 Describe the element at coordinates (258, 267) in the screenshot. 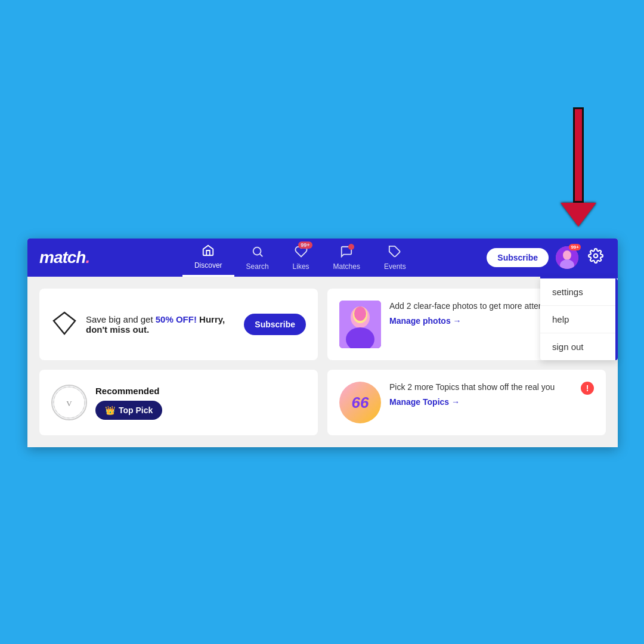

I see `nav-label-search: Search` at that location.